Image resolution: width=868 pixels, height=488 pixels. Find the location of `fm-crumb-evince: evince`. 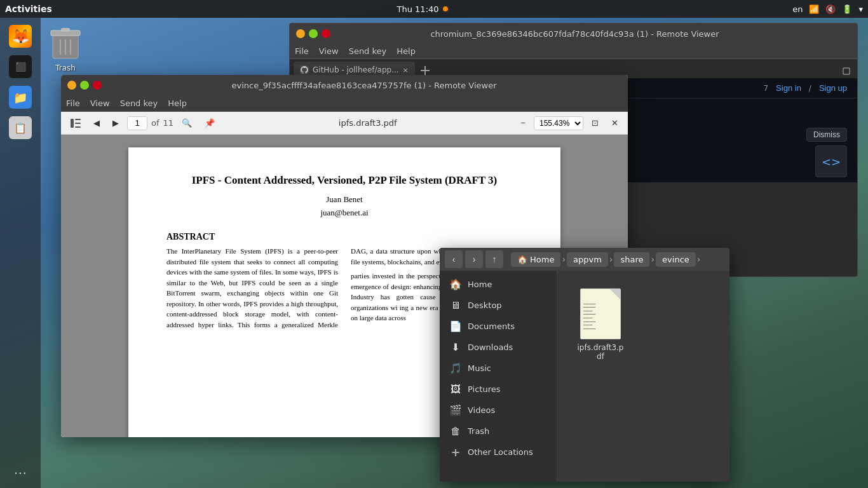

fm-crumb-evince: evince is located at coordinates (676, 259).